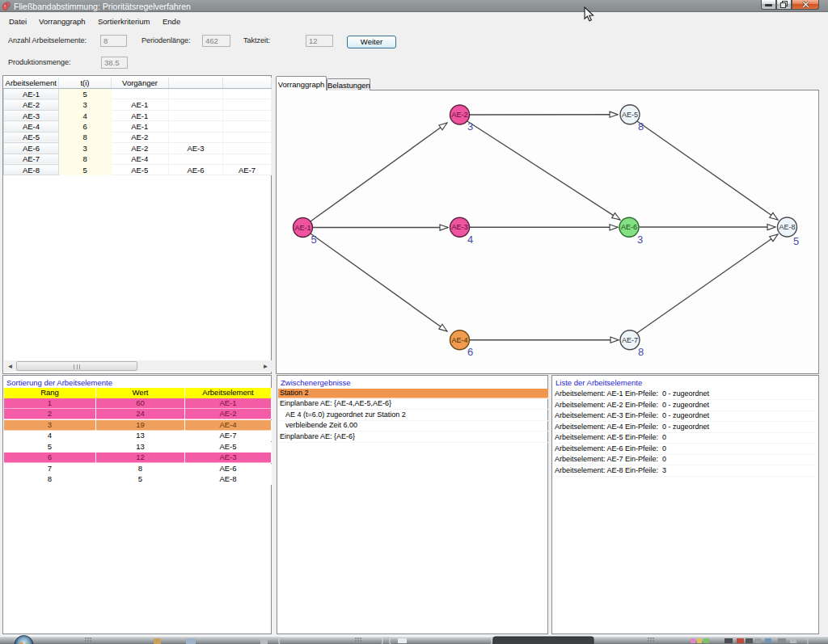 This screenshot has width=828, height=644. What do you see at coordinates (459, 340) in the screenshot?
I see `svg-text: AE-4` at bounding box center [459, 340].